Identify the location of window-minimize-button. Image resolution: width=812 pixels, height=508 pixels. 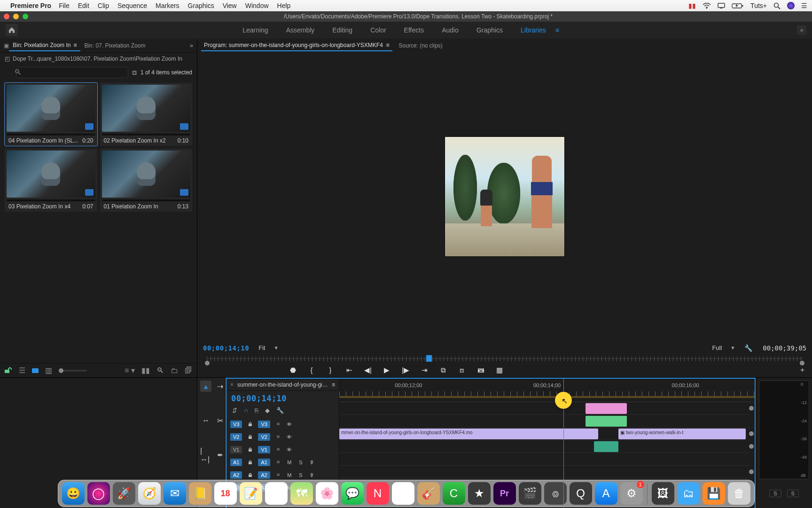
(16, 16).